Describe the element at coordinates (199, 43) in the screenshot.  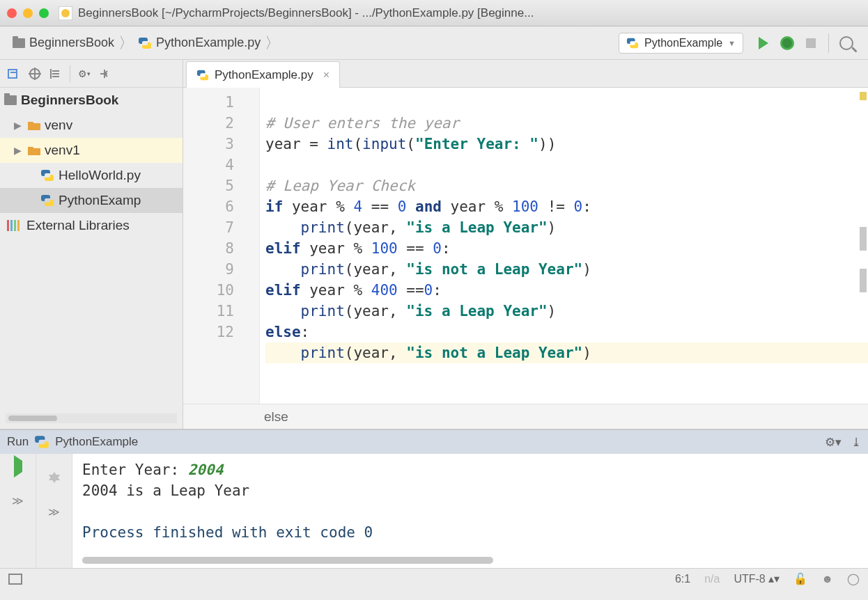
I see `breadcrumb-file: PythonExample.py` at that location.